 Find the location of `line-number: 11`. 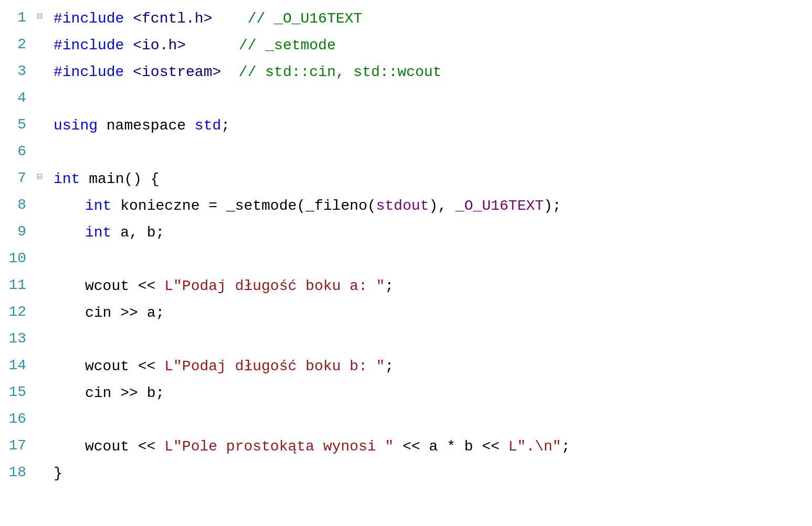

line-number: 11 is located at coordinates (18, 286).